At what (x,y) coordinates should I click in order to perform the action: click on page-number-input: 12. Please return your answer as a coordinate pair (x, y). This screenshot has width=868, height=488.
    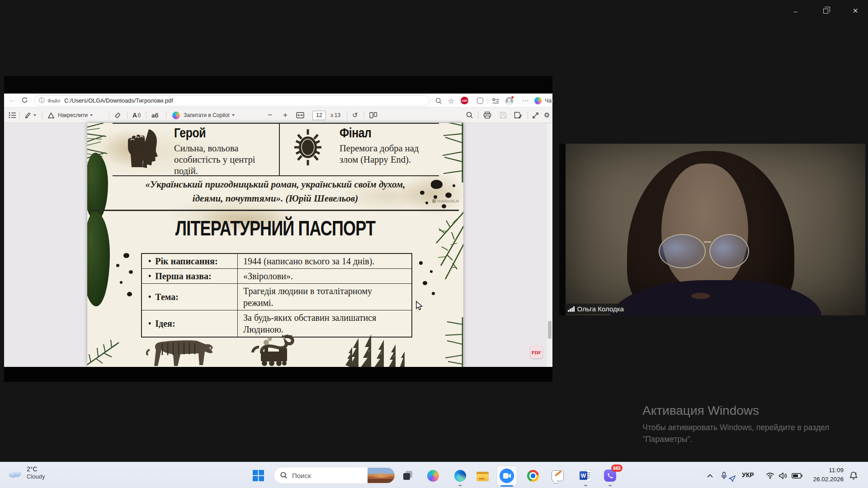
    Looking at the image, I should click on (319, 115).